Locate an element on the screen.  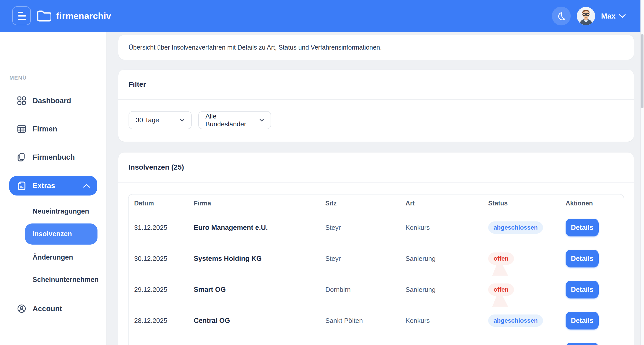
sidebar-item-extras: Extras is located at coordinates (53, 186).